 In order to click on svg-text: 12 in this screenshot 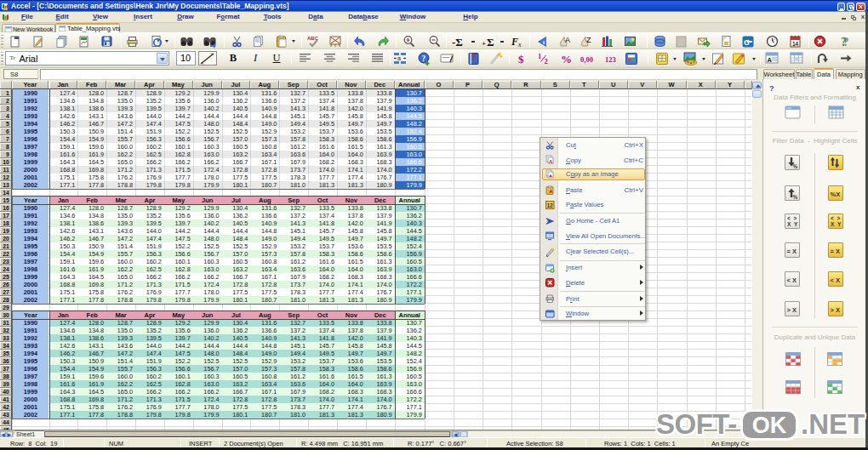, I will do `click(551, 206)`.